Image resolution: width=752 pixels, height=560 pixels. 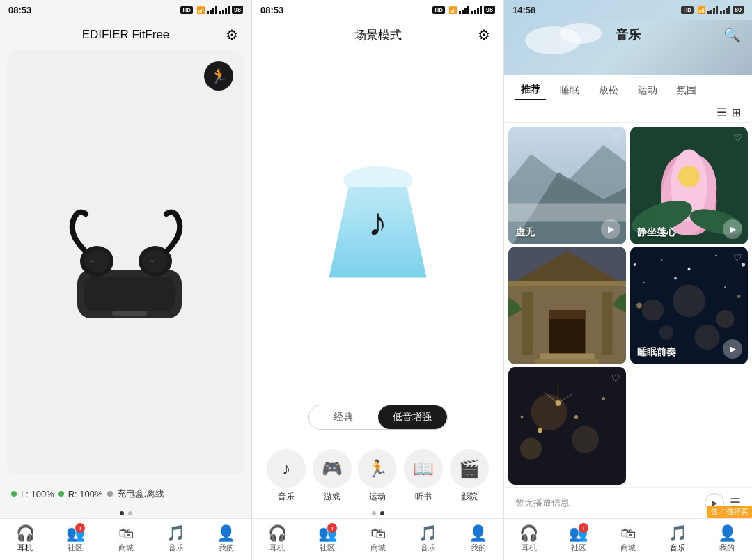 I want to click on music-card-temple, so click(x=567, y=305).